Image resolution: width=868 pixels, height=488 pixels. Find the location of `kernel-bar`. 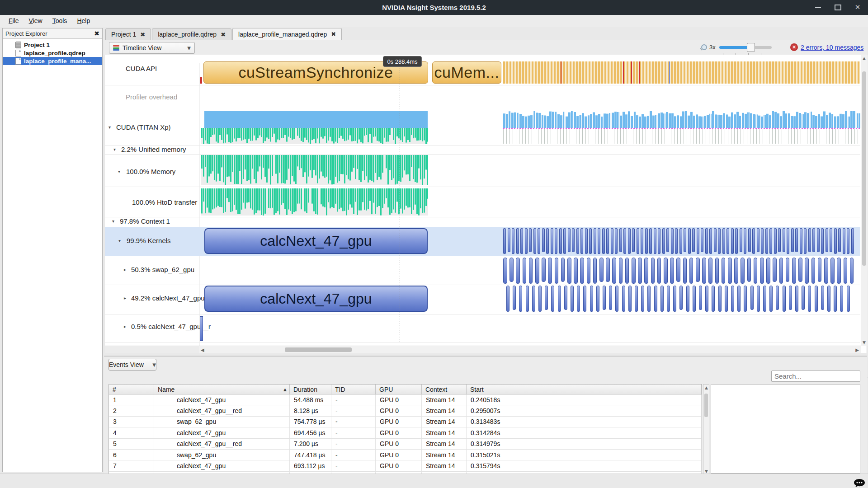

kernel-bar is located at coordinates (202, 328).